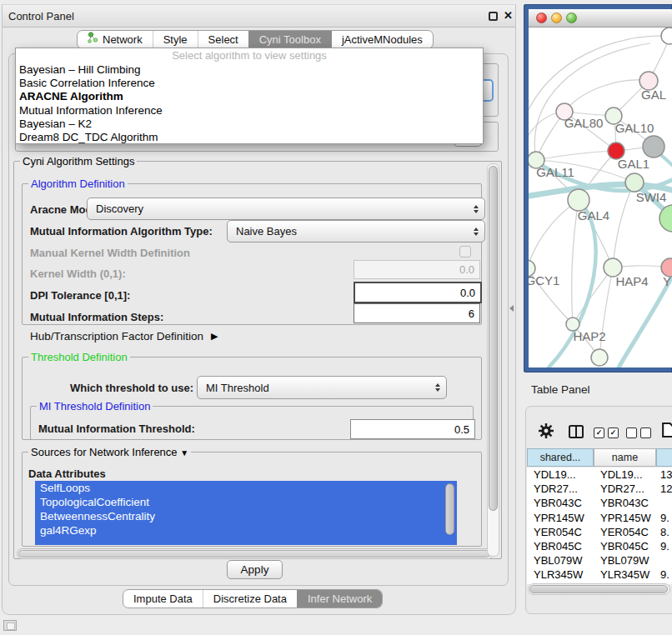  What do you see at coordinates (249, 83) in the screenshot?
I see `dropdown-item: Basic Correlation Inference` at bounding box center [249, 83].